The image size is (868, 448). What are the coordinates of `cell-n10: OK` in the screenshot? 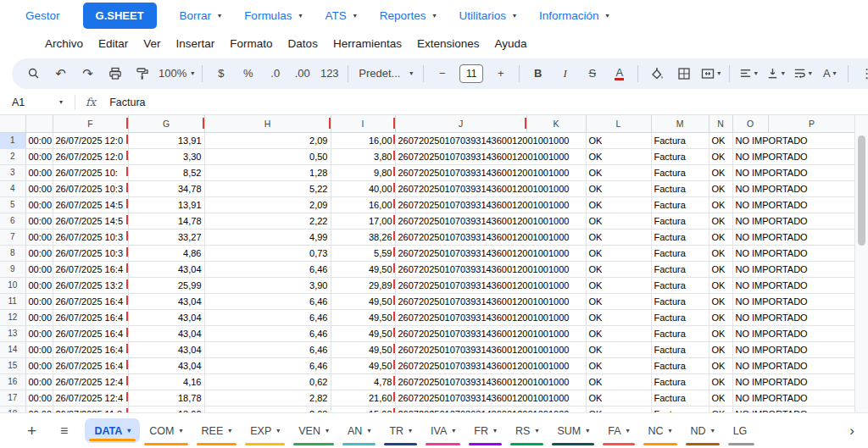 It's located at (721, 285).